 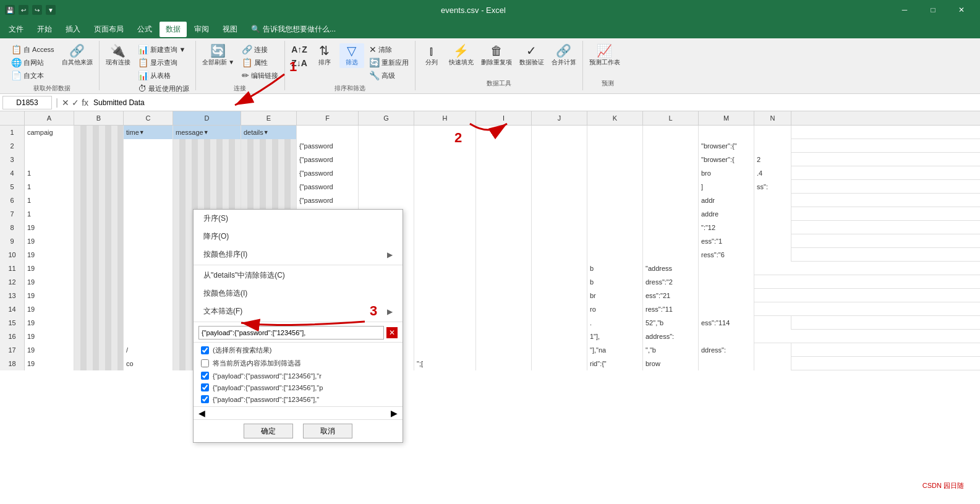 I want to click on filter-search-input, so click(x=291, y=333).